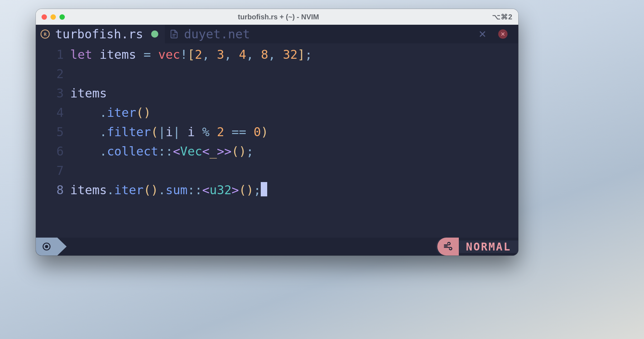 Image resolution: width=644 pixels, height=339 pixels. I want to click on target-icon, so click(47, 247).